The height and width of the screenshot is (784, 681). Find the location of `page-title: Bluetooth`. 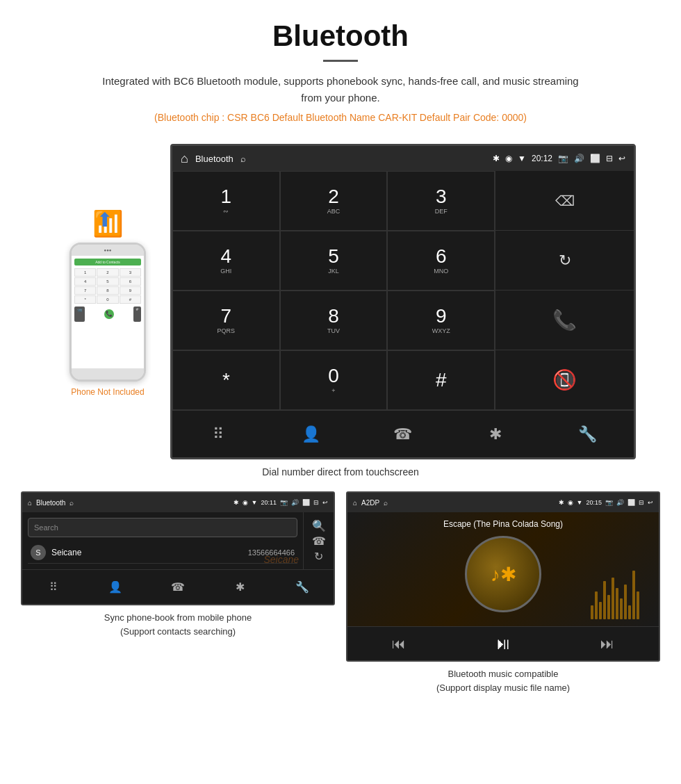

page-title: Bluetooth is located at coordinates (340, 36).